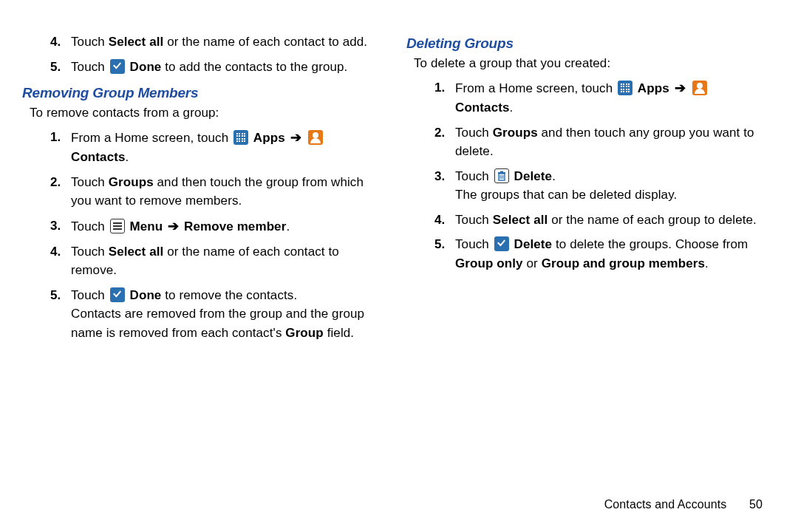 The width and height of the screenshot is (798, 532). Describe the element at coordinates (117, 226) in the screenshot. I see `menu-icon` at that location.